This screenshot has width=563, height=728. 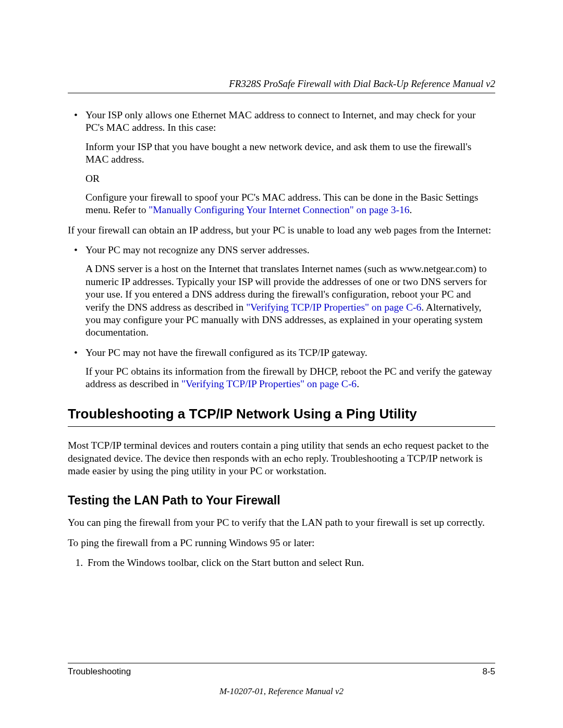 What do you see at coordinates (290, 179) in the screenshot?
I see `bullet-or: OR` at bounding box center [290, 179].